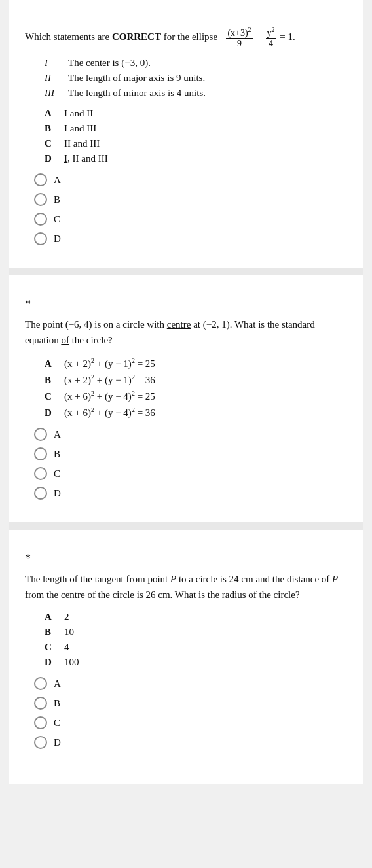 This screenshot has width=372, height=868. I want to click on q3-option-D: D 100, so click(196, 662).